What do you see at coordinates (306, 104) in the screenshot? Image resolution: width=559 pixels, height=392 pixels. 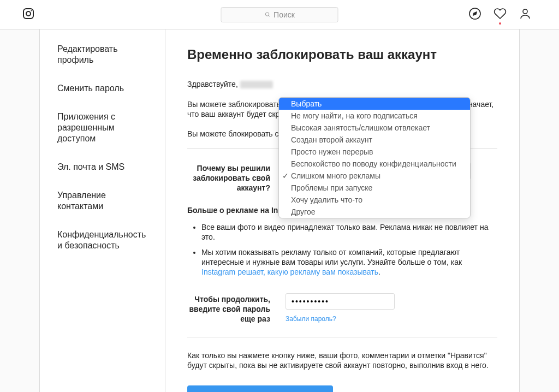 I see `dropdown-option-label: Выбрать` at bounding box center [306, 104].